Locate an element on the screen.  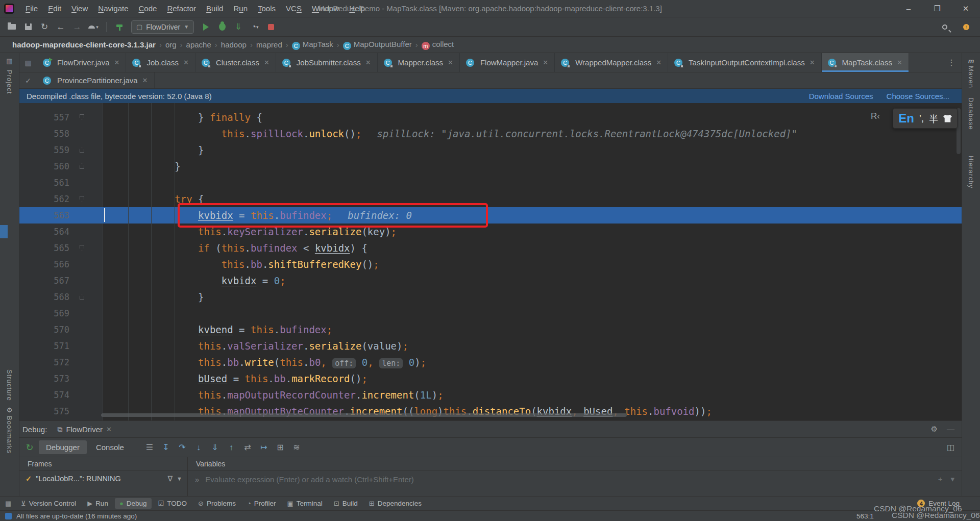
breadcrumb-item: mcollect is located at coordinates (438, 45).